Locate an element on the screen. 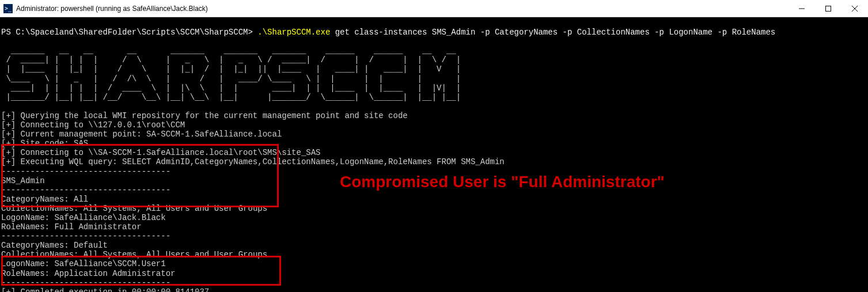 The width and height of the screenshot is (868, 292). powershell-icon: >_ is located at coordinates (8, 9).